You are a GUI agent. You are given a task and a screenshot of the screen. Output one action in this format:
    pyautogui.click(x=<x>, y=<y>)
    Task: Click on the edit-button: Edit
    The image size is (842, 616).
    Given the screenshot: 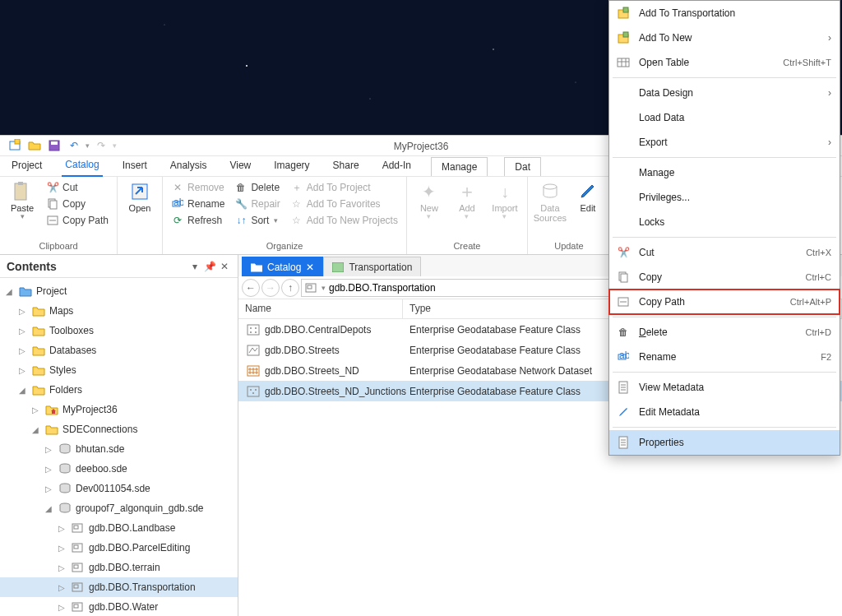 What is the action you would take?
    pyautogui.click(x=588, y=209)
    